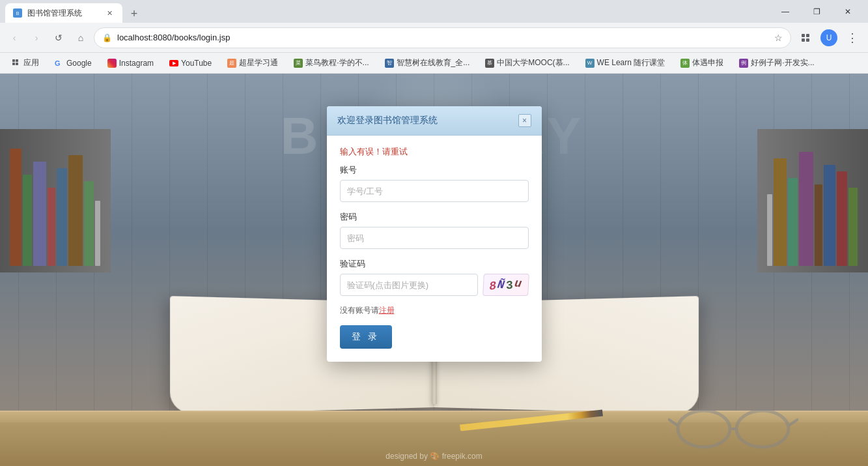 The height and width of the screenshot is (466, 868). I want to click on login-dialog: 欢迎登录图书馆管理系统 × 输入有误！请重试 账号 密码, so click(434, 234).